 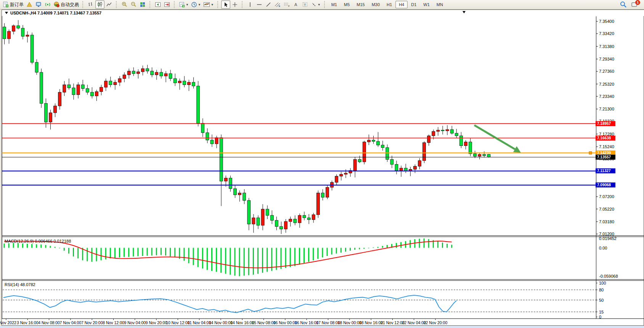 What do you see at coordinates (56, 13) in the screenshot?
I see `chart-title: USDCNH-,H4 7.14009 7.14071 7.13467 7.135…` at bounding box center [56, 13].